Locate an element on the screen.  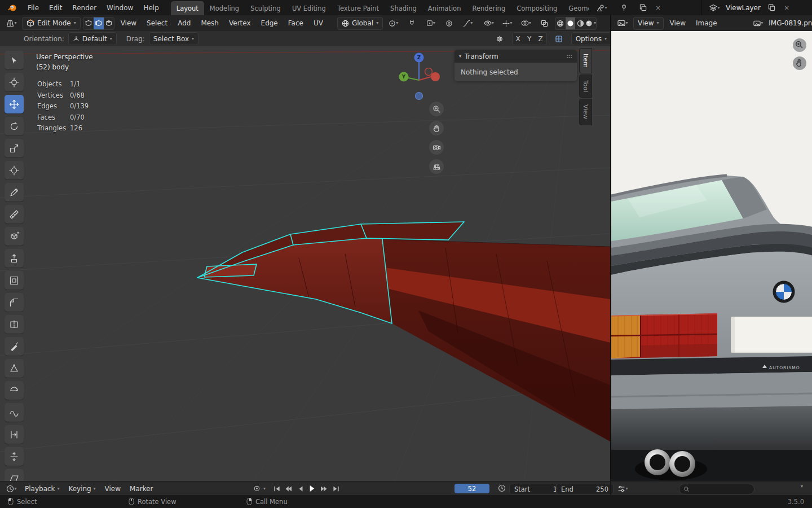
jump-to-start-button is located at coordinates (276, 489).